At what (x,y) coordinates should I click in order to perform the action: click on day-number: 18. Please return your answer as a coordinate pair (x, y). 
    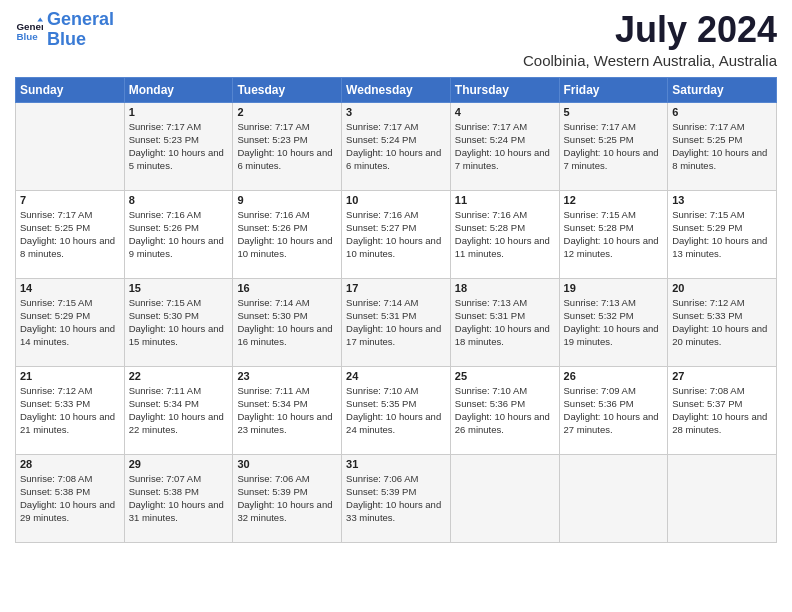
    Looking at the image, I should click on (505, 288).